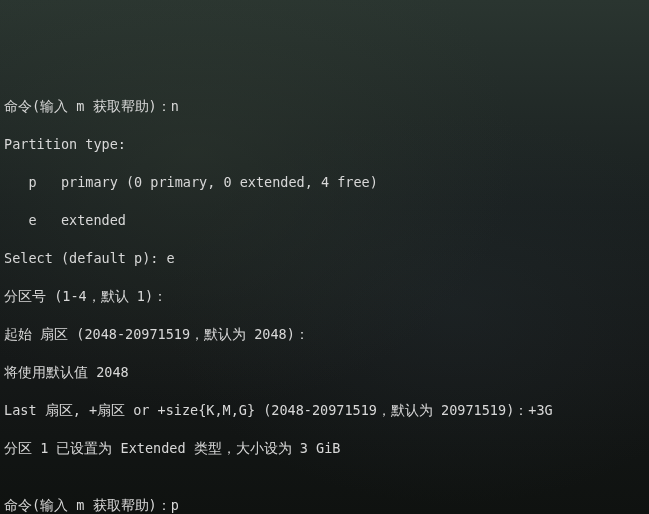 The height and width of the screenshot is (514, 649). Describe the element at coordinates (324, 448) in the screenshot. I see `terminal-line: 分区 1 已设置为 Extended 类型，大小设为 3 GiB` at that location.